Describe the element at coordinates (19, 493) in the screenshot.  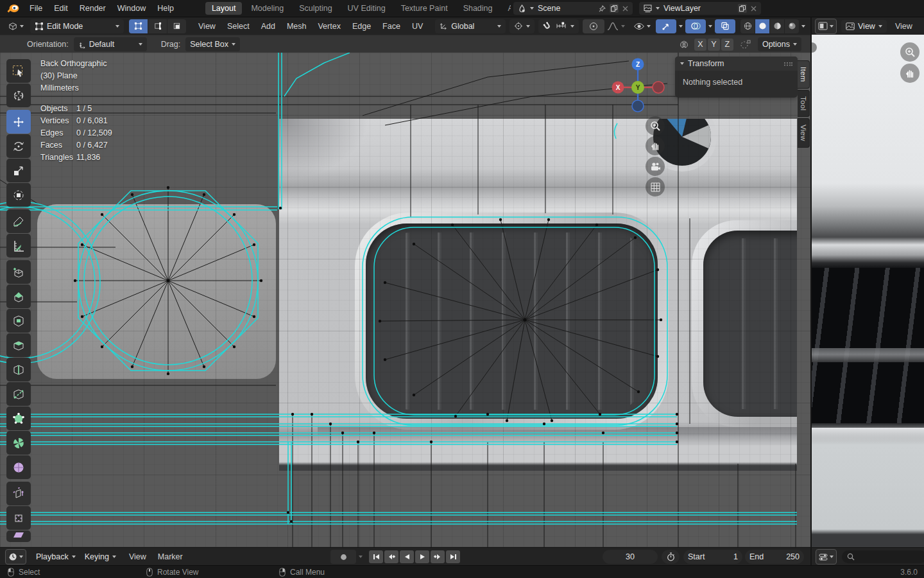
I see `tool-edge-slide` at that location.